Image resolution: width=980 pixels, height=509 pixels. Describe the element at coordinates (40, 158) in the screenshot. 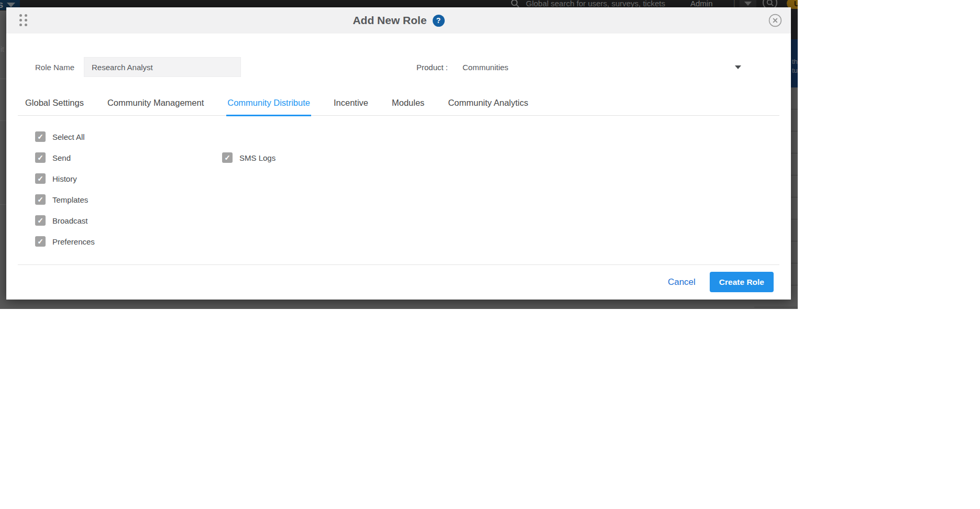

I see `checkbox-send: ✓` at that location.